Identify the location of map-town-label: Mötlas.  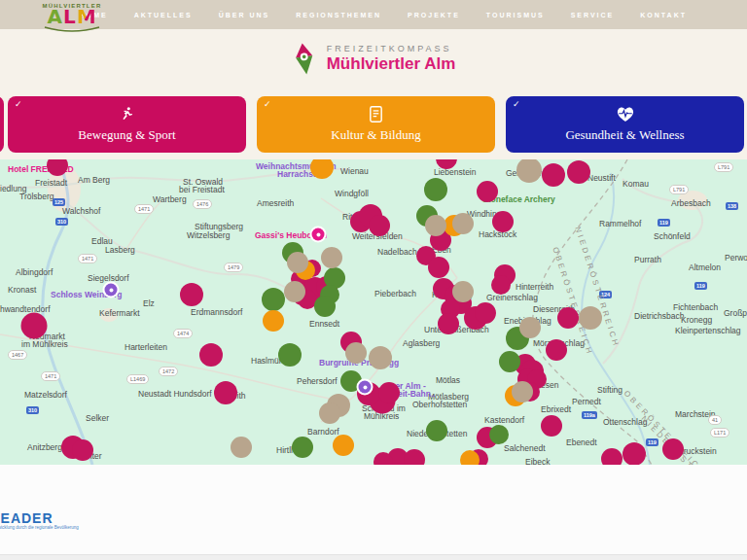
(447, 380).